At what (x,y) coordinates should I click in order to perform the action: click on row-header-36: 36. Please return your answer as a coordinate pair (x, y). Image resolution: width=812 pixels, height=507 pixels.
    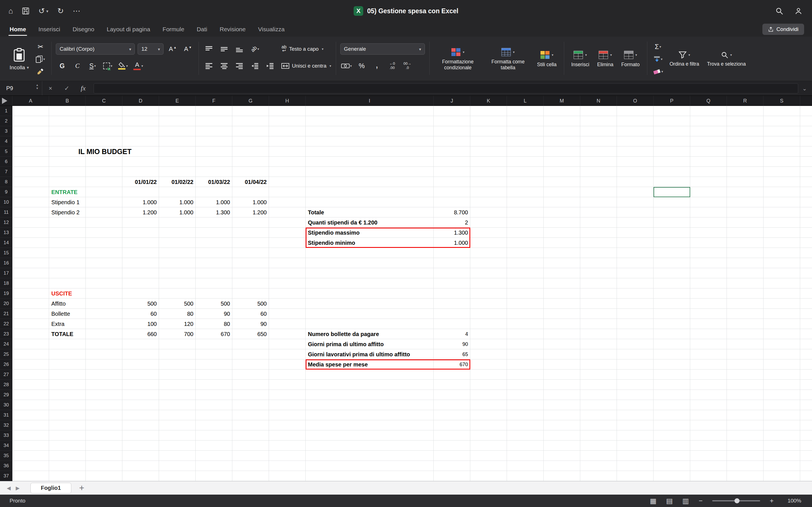
    Looking at the image, I should click on (6, 466).